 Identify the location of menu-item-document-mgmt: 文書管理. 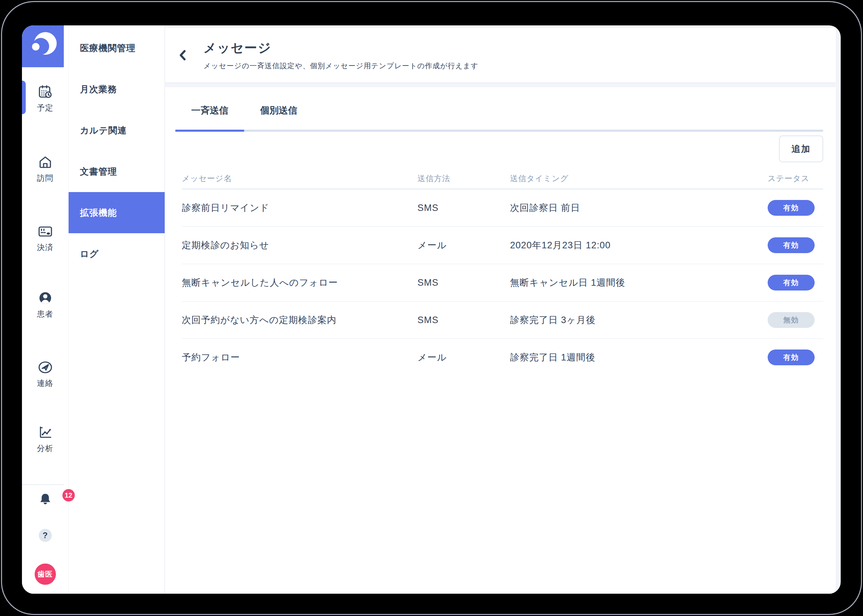
(117, 171).